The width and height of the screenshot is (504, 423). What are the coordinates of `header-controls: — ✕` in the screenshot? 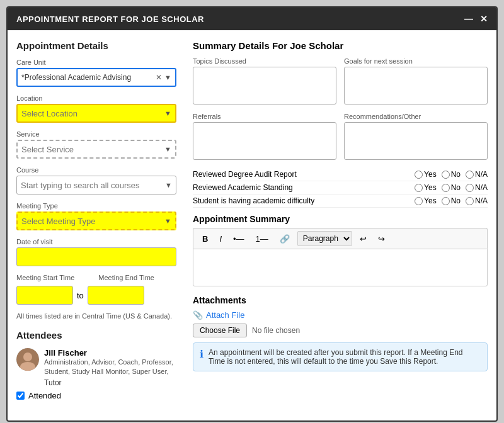 It's located at (476, 19).